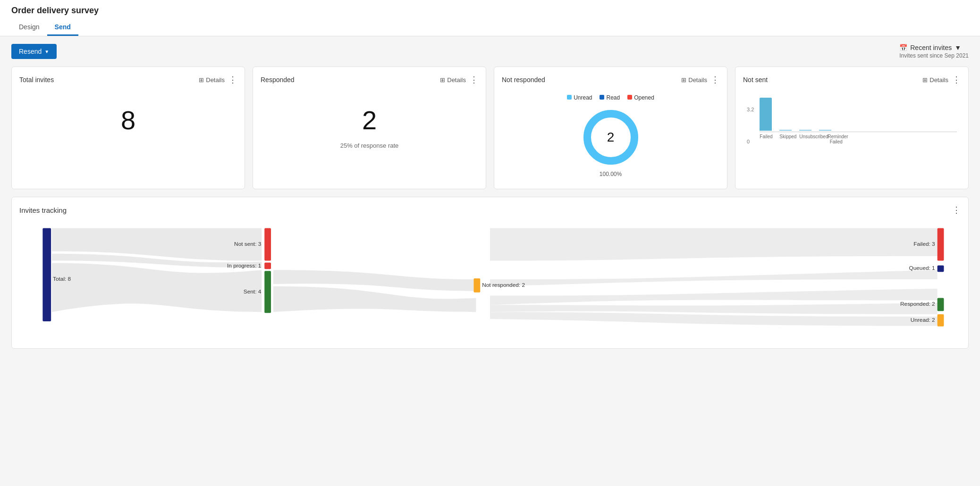 This screenshot has width=980, height=486. What do you see at coordinates (477, 285) in the screenshot?
I see `node-not-responded` at bounding box center [477, 285].